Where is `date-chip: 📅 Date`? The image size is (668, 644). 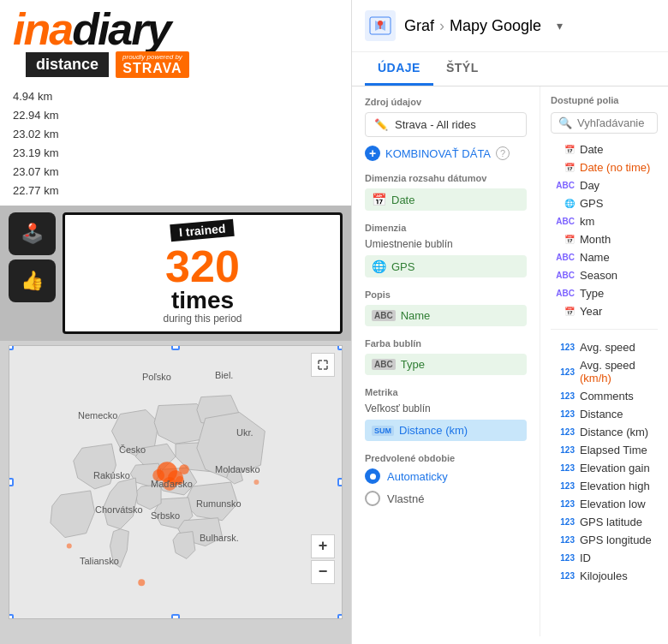
date-chip: 📅 Date is located at coordinates (445, 200).